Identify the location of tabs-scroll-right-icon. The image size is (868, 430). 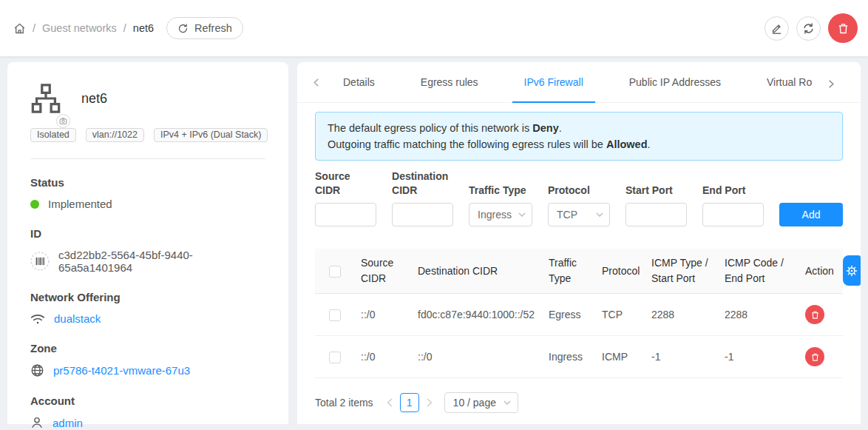
(831, 84).